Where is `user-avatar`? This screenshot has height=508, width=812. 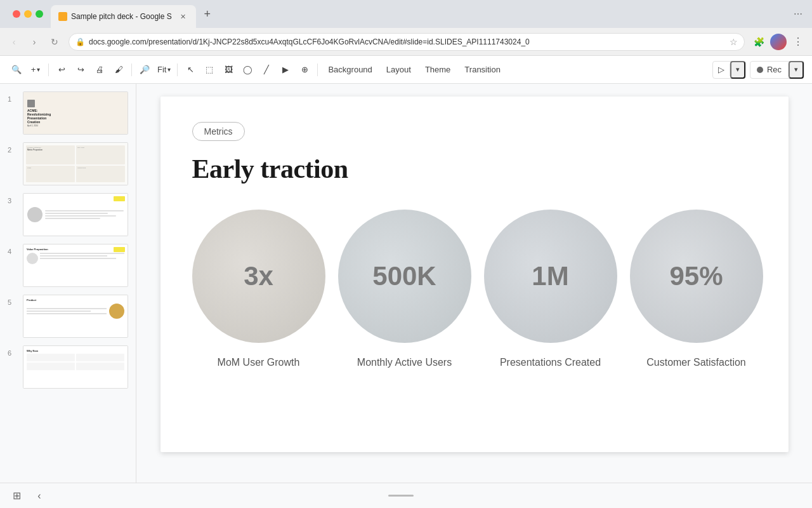 user-avatar is located at coordinates (778, 42).